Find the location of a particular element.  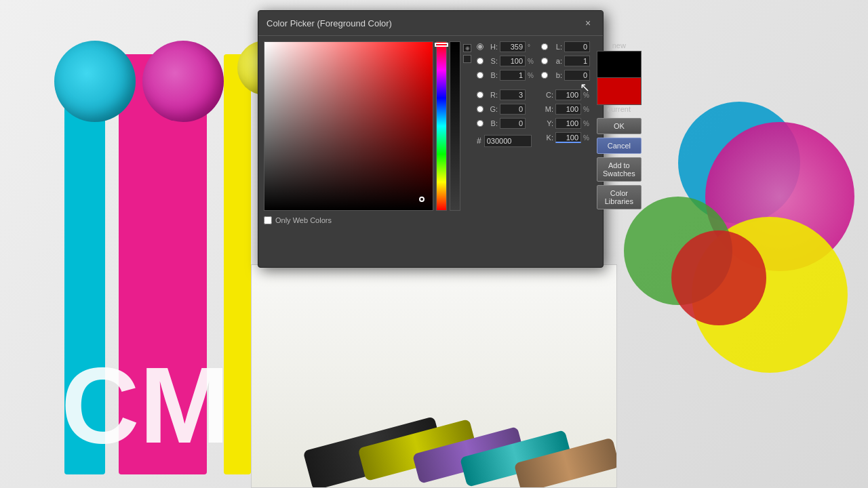

only-web-colors-checkbox is located at coordinates (268, 220).